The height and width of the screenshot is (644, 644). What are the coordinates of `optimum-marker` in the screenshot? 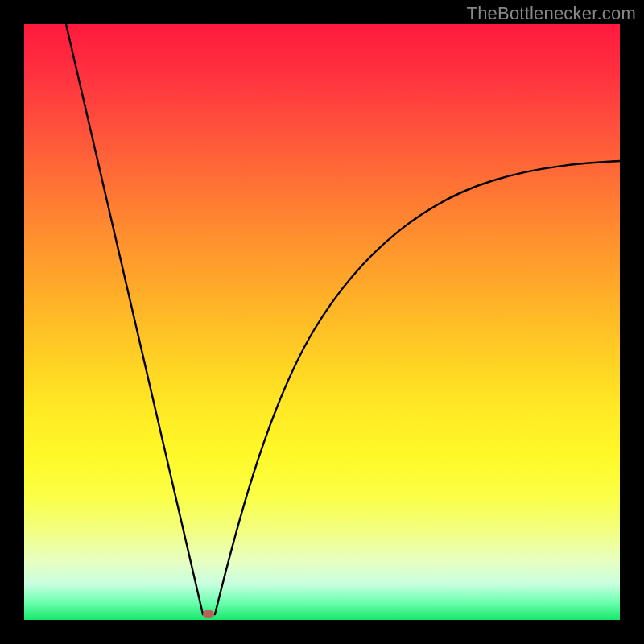 It's located at (208, 614).